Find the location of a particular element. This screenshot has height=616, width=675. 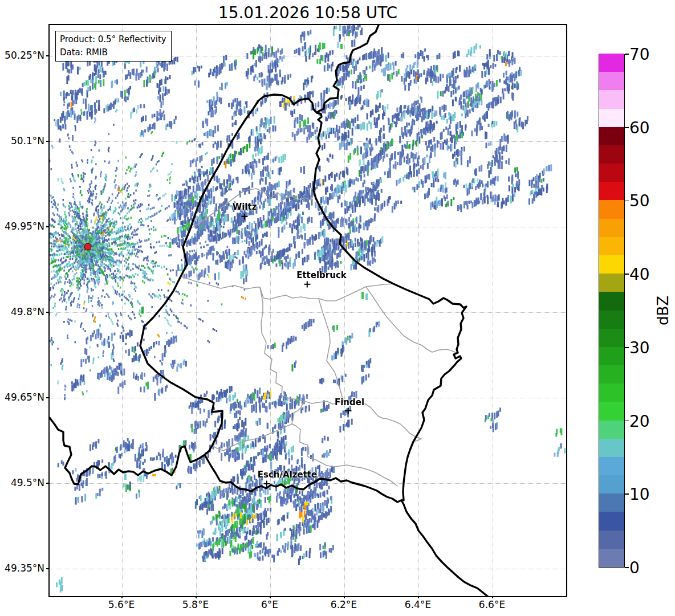

city-label-ettelbruck: Ettelbruck is located at coordinates (322, 275).